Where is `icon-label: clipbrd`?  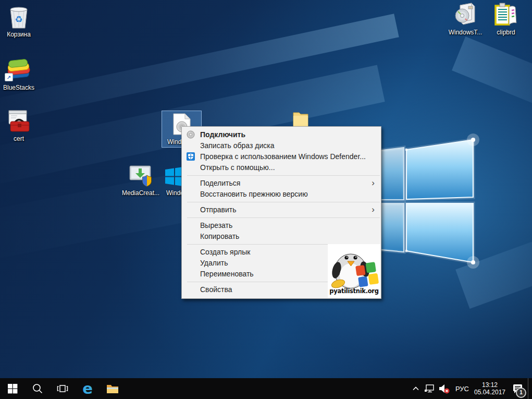 icon-label: clipbrd is located at coordinates (505, 32).